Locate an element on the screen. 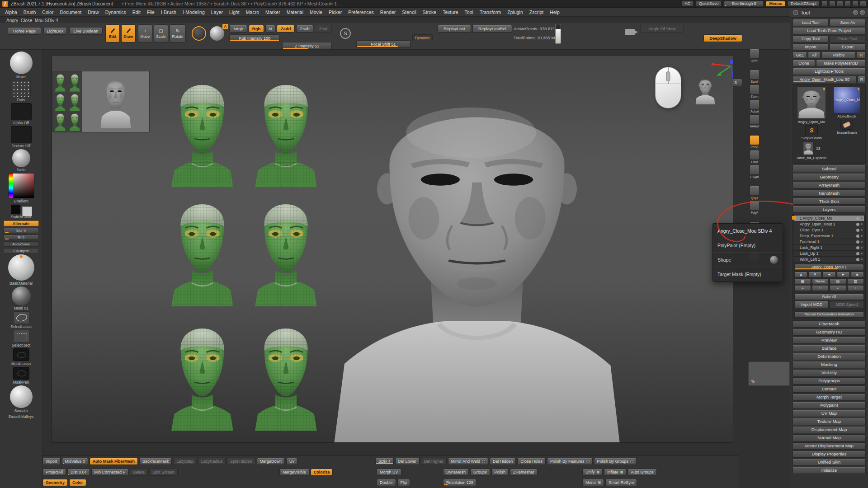 The image size is (868, 488). mrgb-button: Mrgb is located at coordinates (238, 29).